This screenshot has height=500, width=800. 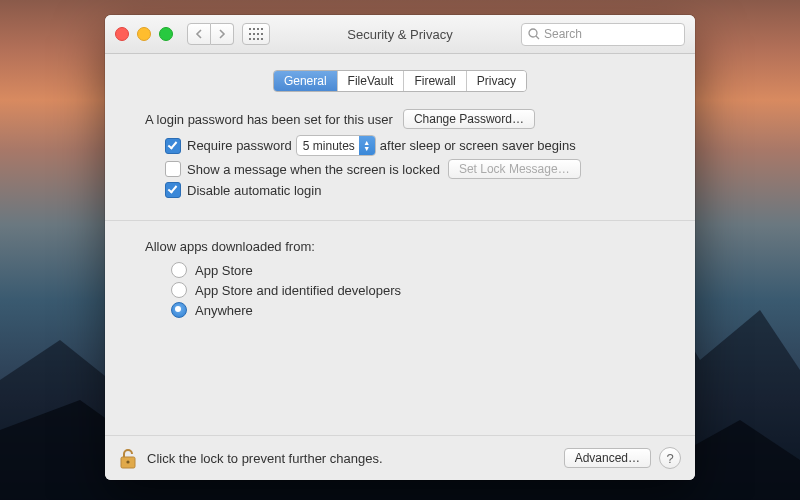 I want to click on require-password-after: after sleep or screen saver begins, so click(x=478, y=146).